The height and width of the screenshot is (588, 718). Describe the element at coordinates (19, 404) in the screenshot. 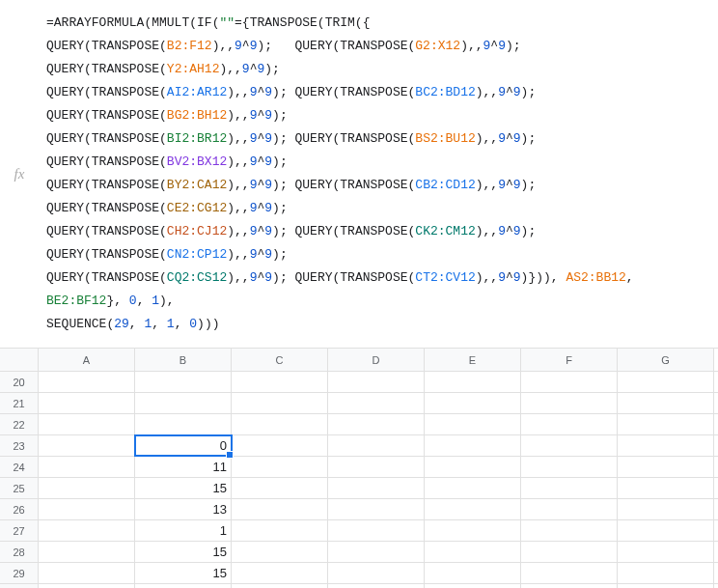

I see `row-header: 21` at that location.